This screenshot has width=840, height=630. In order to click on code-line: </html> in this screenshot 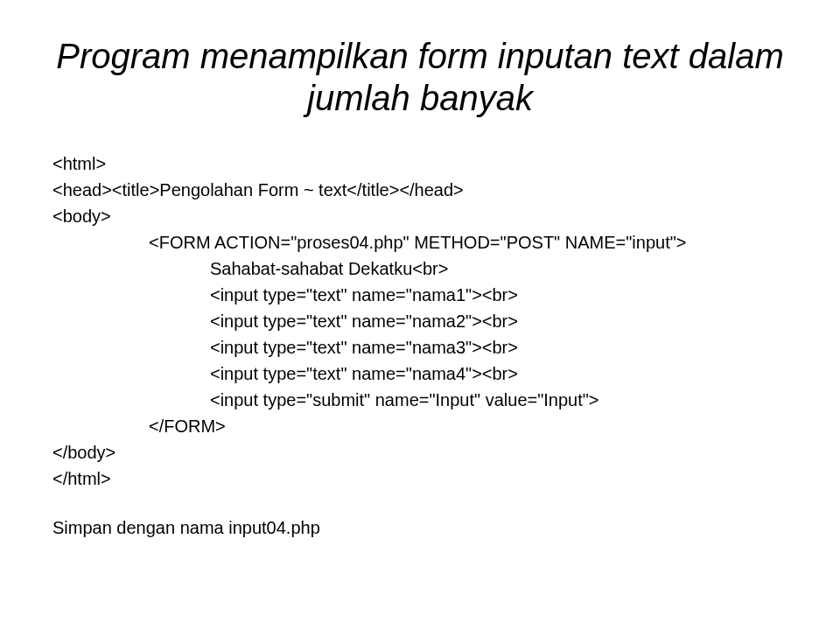, I will do `click(420, 479)`.